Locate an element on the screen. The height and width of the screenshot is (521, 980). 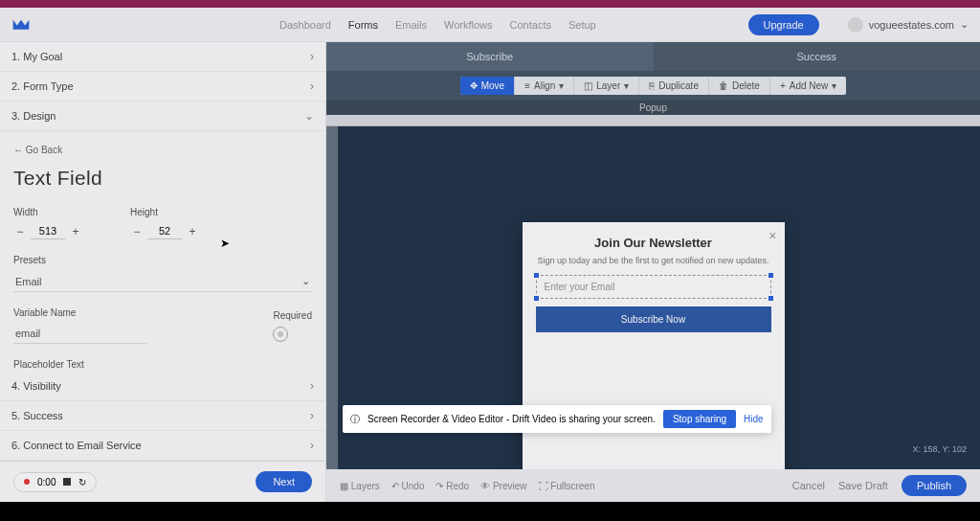
avatar is located at coordinates (856, 25).